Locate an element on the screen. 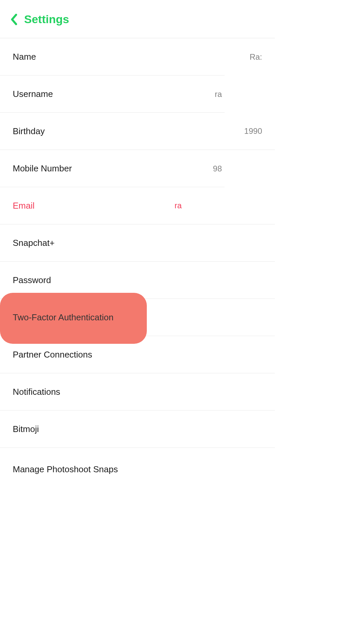 The height and width of the screenshot is (644, 362). settings-row-birthday: Birthday 1990 is located at coordinates (137, 131).